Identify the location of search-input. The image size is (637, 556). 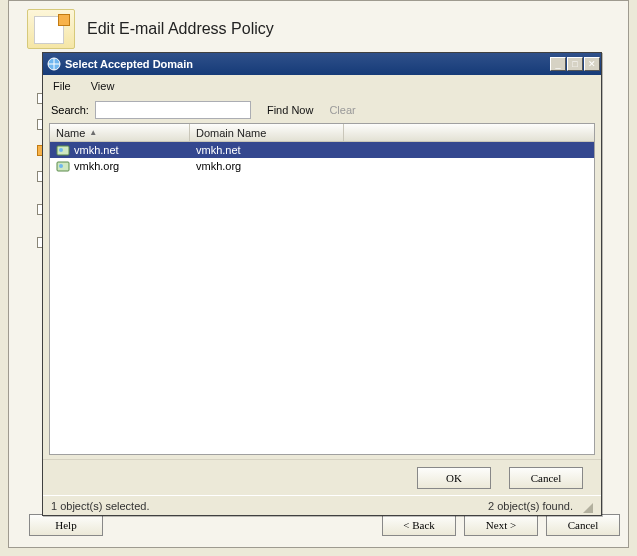
(173, 110).